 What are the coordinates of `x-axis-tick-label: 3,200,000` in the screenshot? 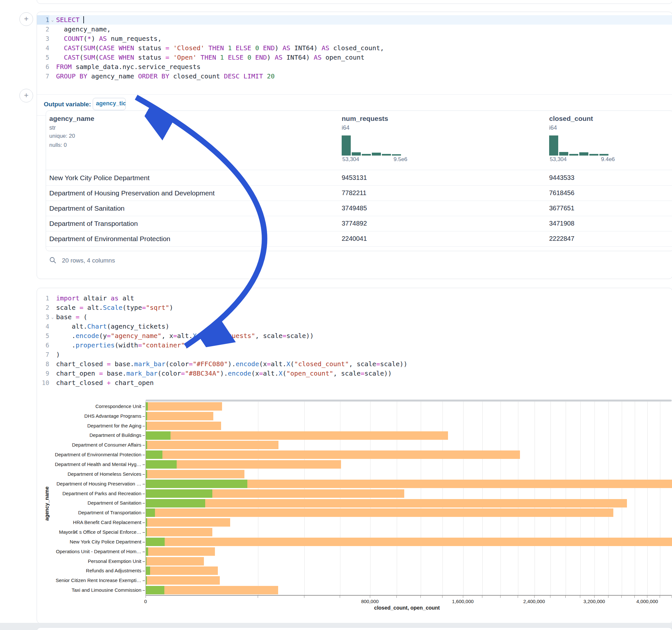 It's located at (594, 601).